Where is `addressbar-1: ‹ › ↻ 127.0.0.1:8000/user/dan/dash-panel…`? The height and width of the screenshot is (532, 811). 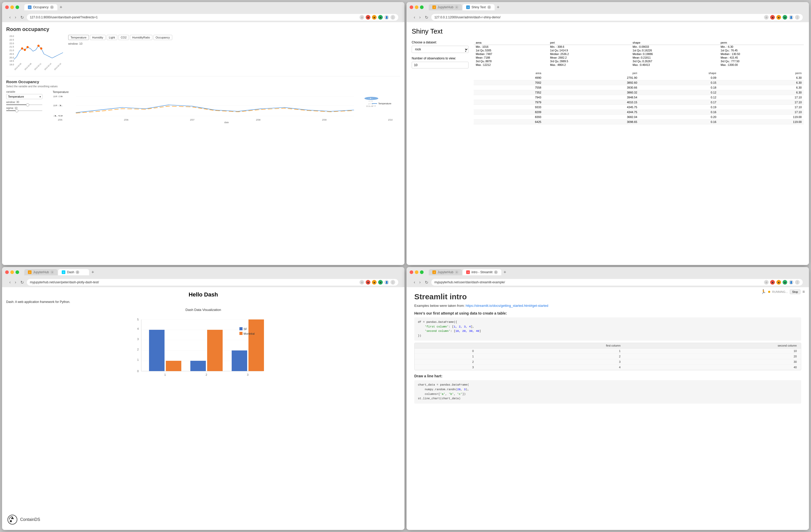
addressbar-1: ‹ › ↻ 127.0.0.1:8000/user/dan/dash-panel… is located at coordinates (203, 17).